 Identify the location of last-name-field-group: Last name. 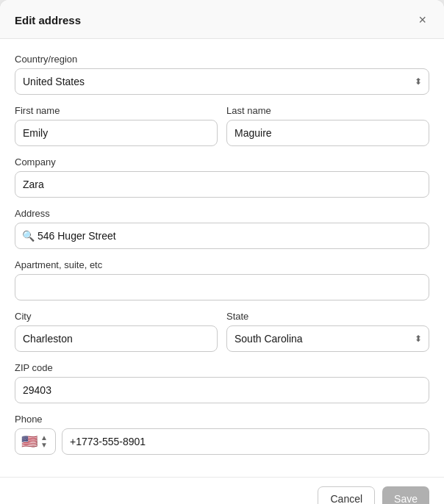
(328, 126).